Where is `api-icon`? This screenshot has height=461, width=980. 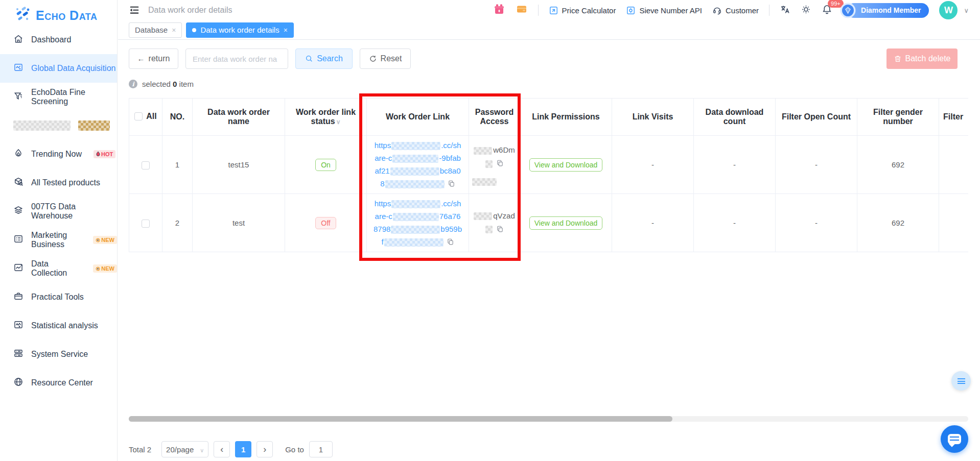
api-icon is located at coordinates (631, 10).